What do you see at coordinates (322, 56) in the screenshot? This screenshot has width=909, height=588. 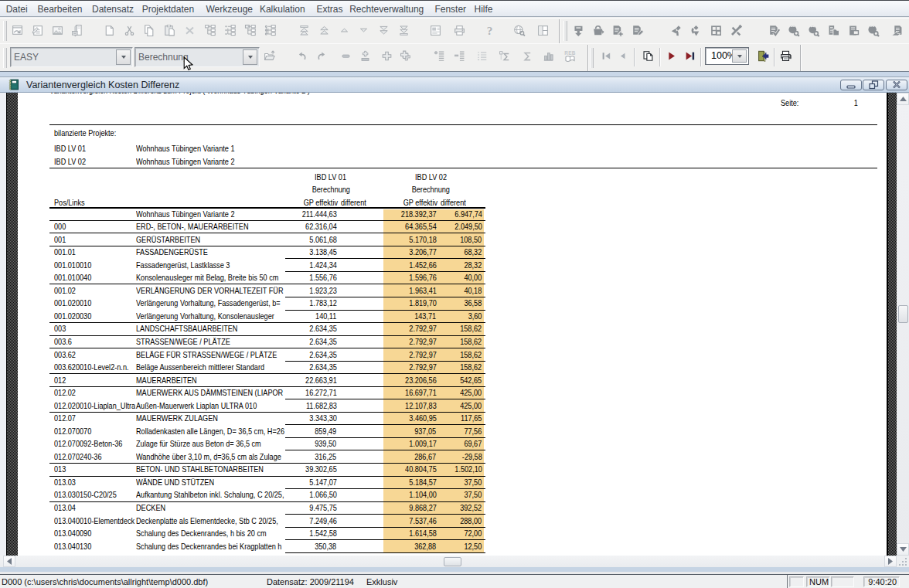 I see `redo-button` at bounding box center [322, 56].